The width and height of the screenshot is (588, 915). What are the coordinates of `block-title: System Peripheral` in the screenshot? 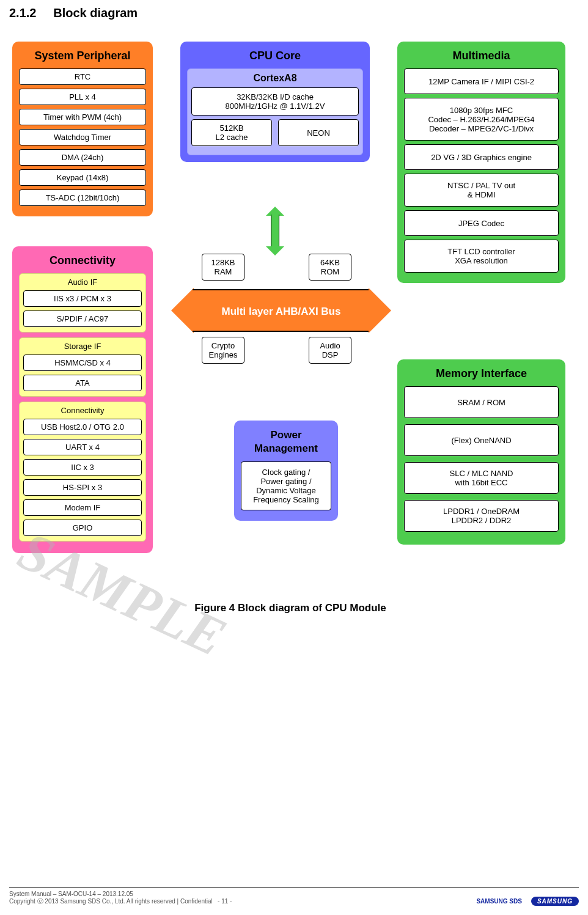 It's located at (83, 56).